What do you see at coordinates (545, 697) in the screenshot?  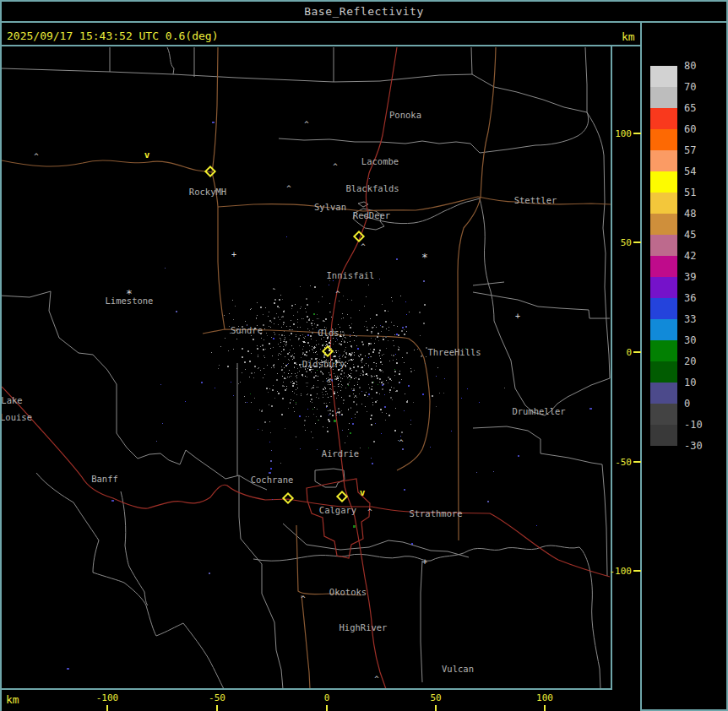 I see `x-axis-tick-label: 100` at bounding box center [545, 697].